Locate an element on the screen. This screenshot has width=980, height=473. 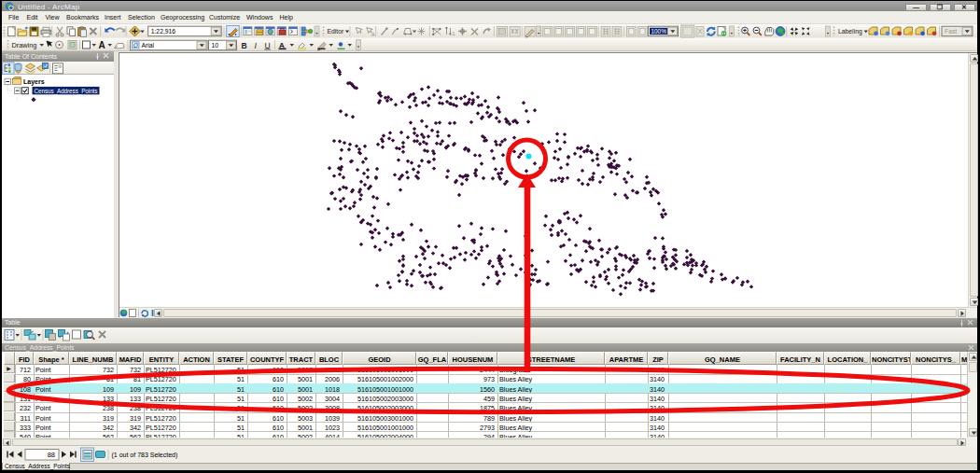
svg-text: 1 is located at coordinates (454, 34).